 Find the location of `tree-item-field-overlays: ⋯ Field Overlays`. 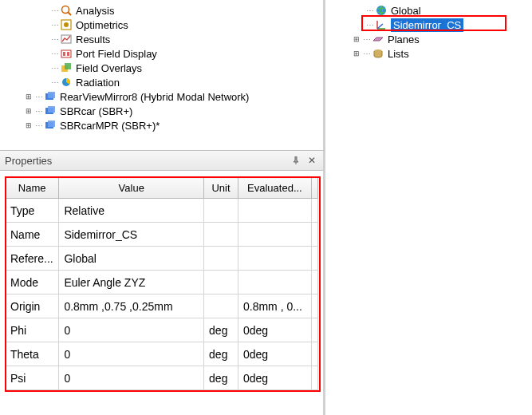

tree-item-field-overlays: ⋯ Field Overlays is located at coordinates (161, 68).